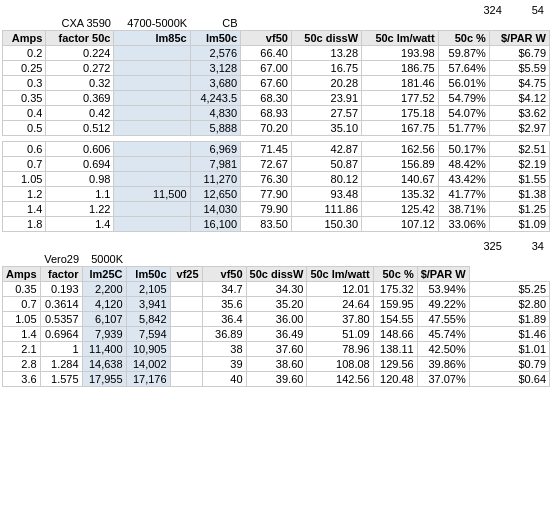 The width and height of the screenshot is (552, 506). I want to click on section1-num2: 54, so click(538, 10).